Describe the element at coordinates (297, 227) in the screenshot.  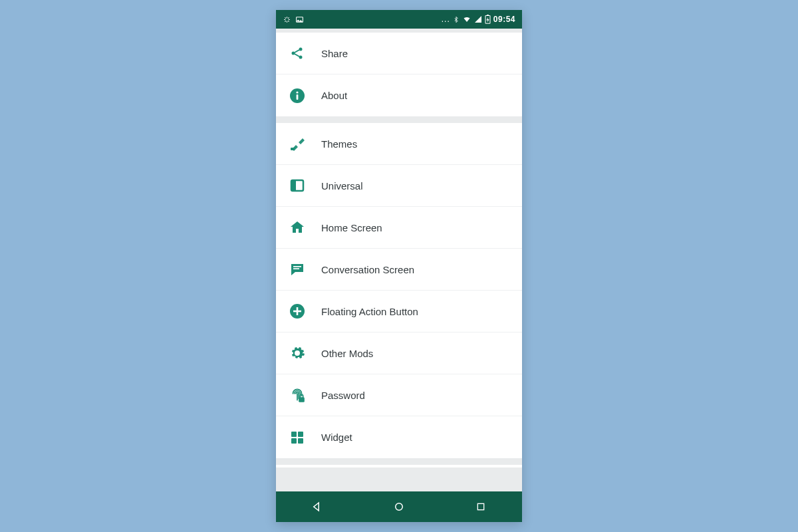
I see `home-icon` at that location.